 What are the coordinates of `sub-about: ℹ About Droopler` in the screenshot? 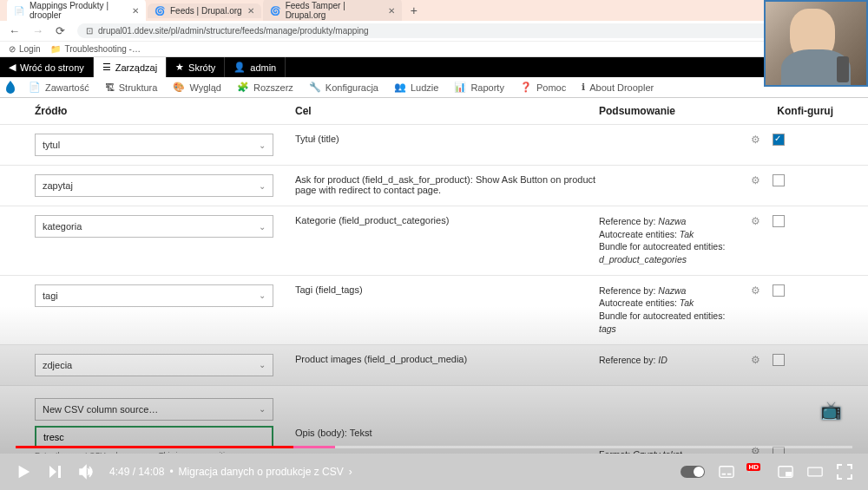 It's located at (618, 87).